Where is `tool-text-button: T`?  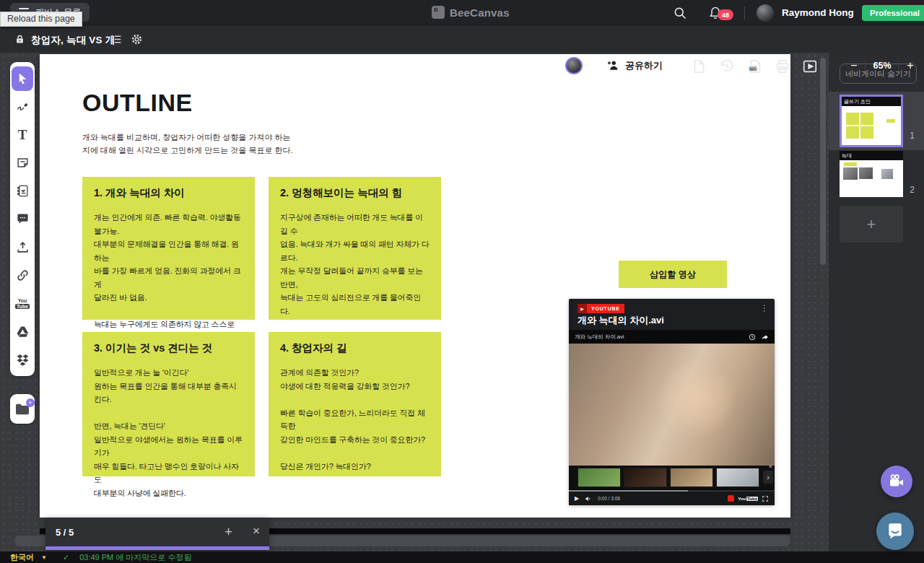 tool-text-button: T is located at coordinates (22, 135).